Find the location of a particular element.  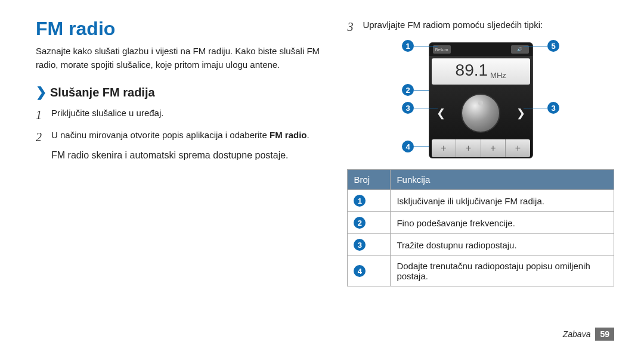

row-callout-icon: 3 is located at coordinates (360, 245).